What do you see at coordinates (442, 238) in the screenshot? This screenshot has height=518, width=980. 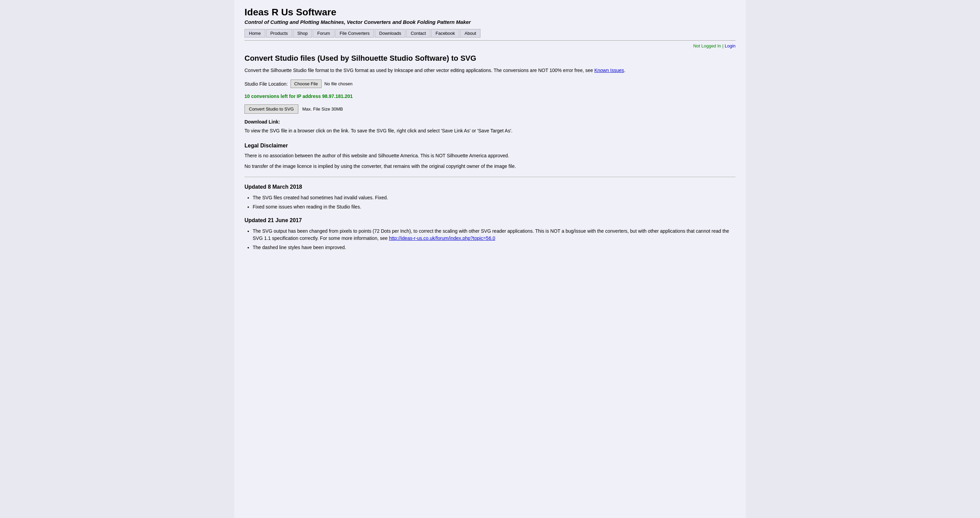 I see `forum-link: http://ideas-r-us.co.uk/forum/index.php?…` at bounding box center [442, 238].